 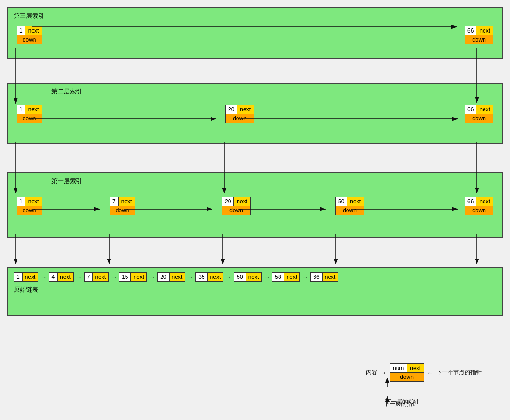 What do you see at coordinates (341, 202) in the screenshot?
I see `node-num: 50` at bounding box center [341, 202].